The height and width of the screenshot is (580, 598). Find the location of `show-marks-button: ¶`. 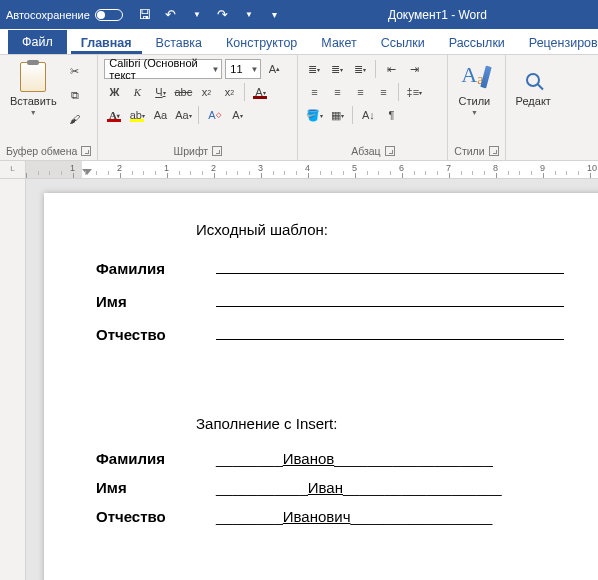

show-marks-button: ¶ is located at coordinates (391, 115).